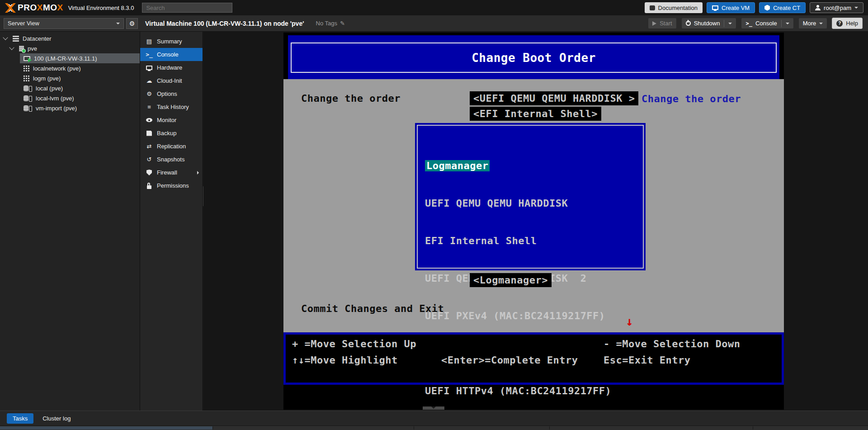  Describe the element at coordinates (709, 24) in the screenshot. I see `shutdown-button: Shutdown` at that location.